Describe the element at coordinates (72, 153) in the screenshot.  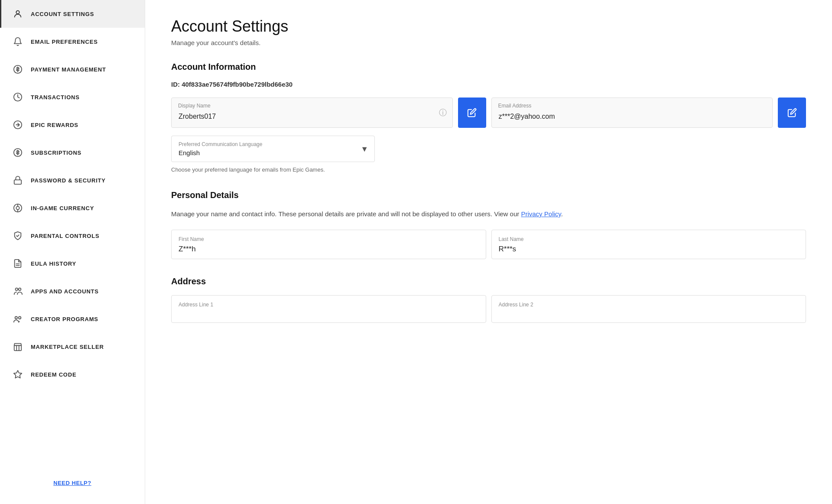
I see `sidebar-item-subscriptions: Subscriptions` at that location.